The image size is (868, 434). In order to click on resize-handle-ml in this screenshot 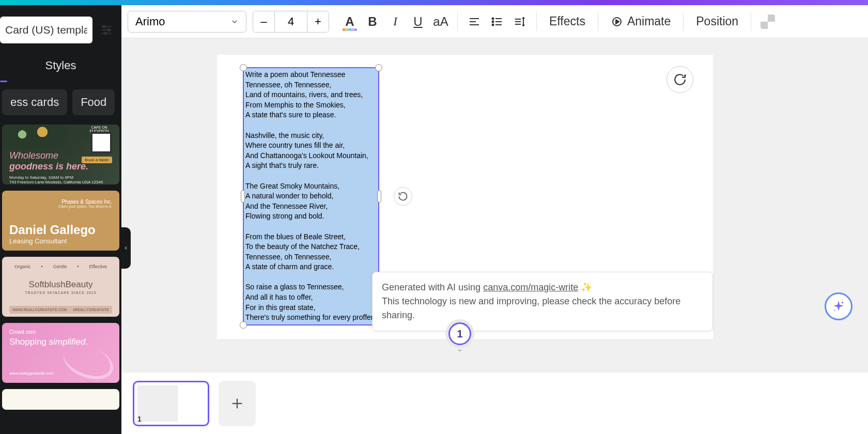, I will do `click(243, 196)`.